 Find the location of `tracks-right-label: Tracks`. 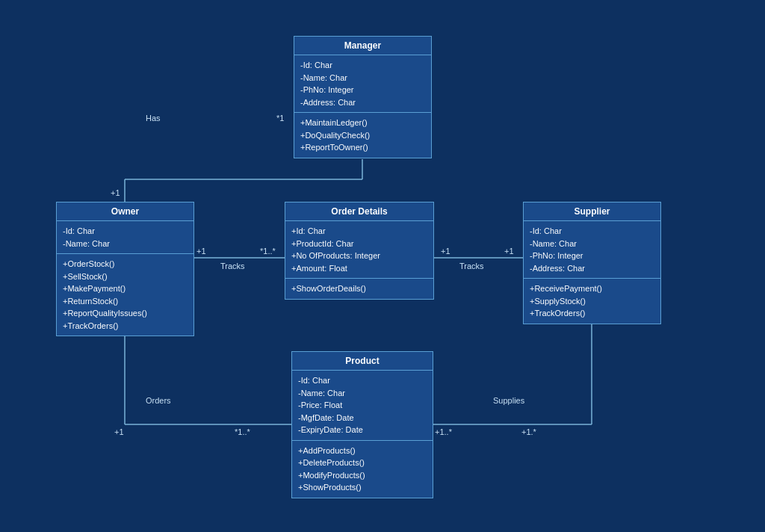

tracks-right-label: Tracks is located at coordinates (472, 266).